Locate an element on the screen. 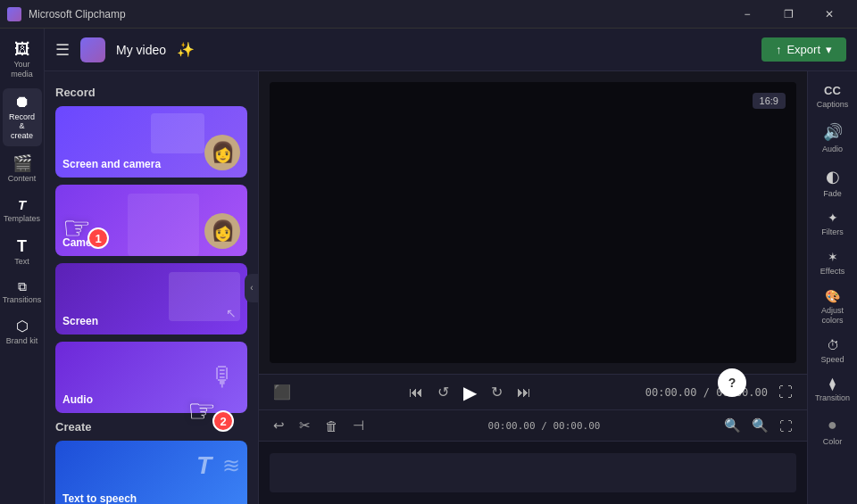  screen-and-camera-card: 👩 Screen and camera is located at coordinates (152, 142).